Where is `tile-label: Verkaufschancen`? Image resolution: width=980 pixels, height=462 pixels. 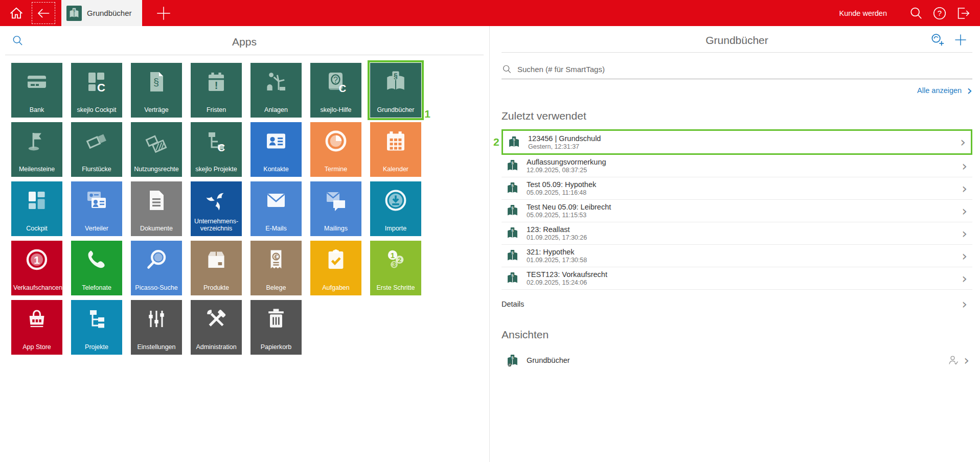 tile-label: Verkaufschancen is located at coordinates (37, 288).